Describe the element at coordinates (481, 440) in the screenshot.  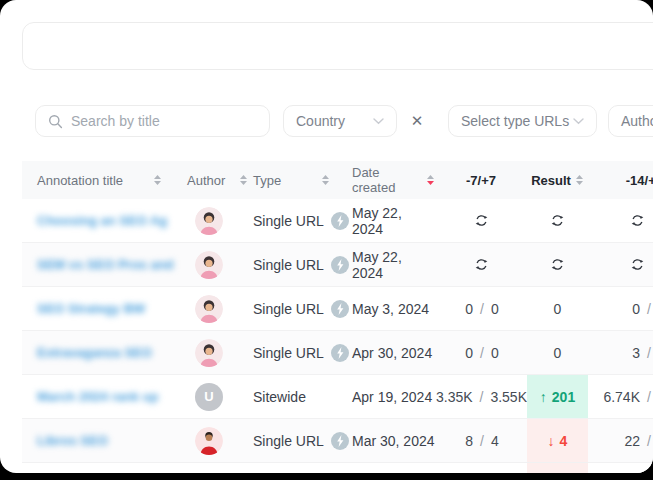
I see `minus7-plus7-cell: 8/4` at that location.